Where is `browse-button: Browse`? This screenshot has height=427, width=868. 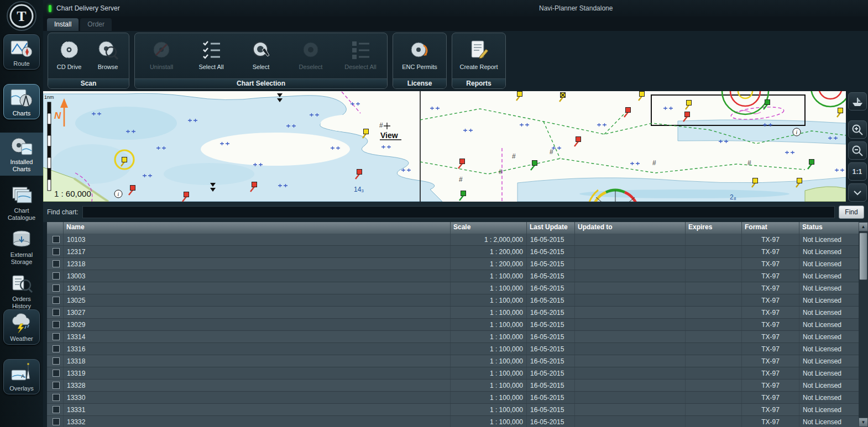
browse-button: Browse is located at coordinates (108, 57).